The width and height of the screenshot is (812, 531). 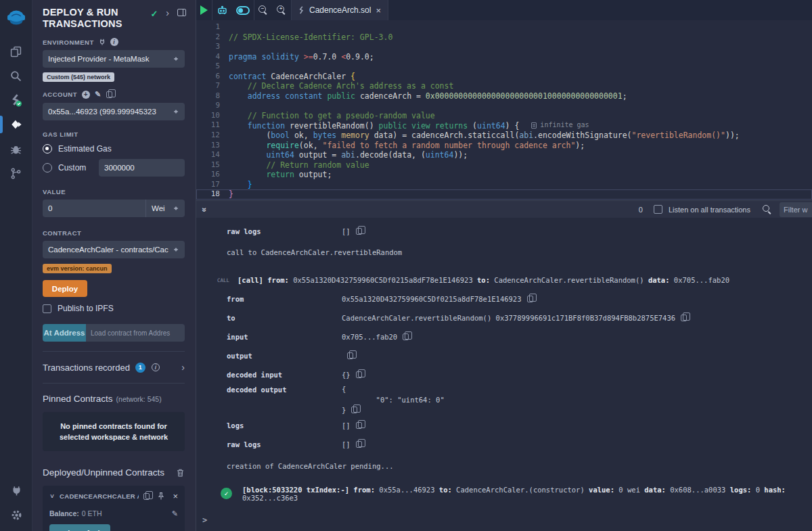 What do you see at coordinates (767, 210) in the screenshot?
I see `terminal-search-icon` at bounding box center [767, 210].